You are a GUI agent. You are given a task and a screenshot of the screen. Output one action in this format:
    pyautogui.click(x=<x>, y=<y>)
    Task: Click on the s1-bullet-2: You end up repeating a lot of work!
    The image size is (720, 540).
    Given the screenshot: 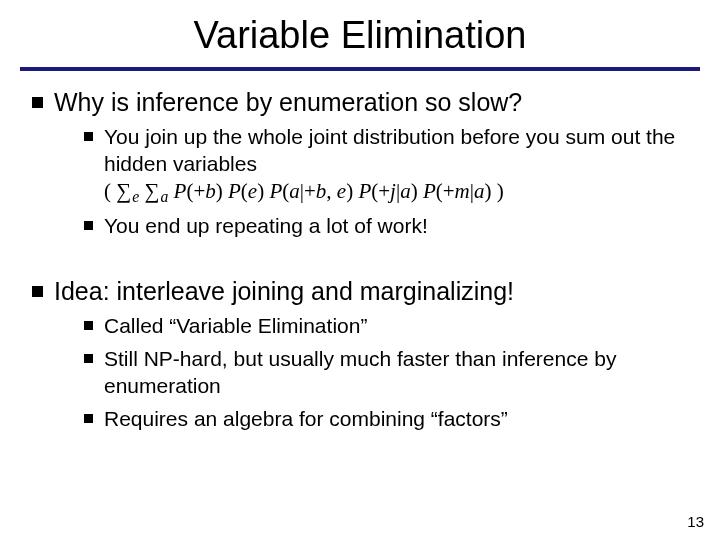 What is the action you would take?
    pyautogui.click(x=387, y=226)
    